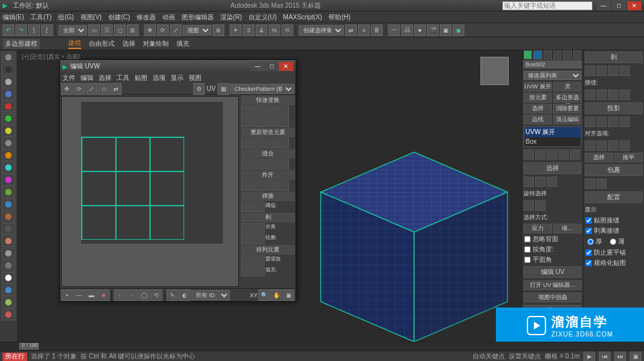 This screenshot has width=644, height=361. What do you see at coordinates (613, 242) in the screenshot?
I see `radio-thin` at bounding box center [613, 242].